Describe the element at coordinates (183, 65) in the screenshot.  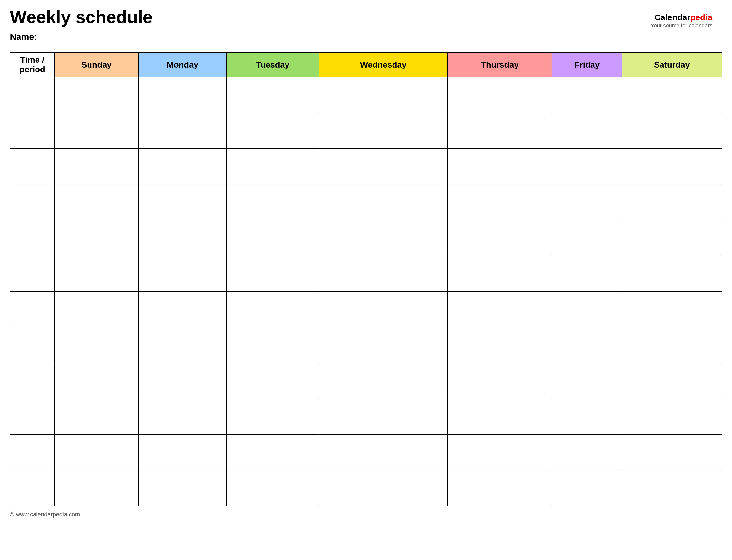
I see `header-monday: Monday` at that location.